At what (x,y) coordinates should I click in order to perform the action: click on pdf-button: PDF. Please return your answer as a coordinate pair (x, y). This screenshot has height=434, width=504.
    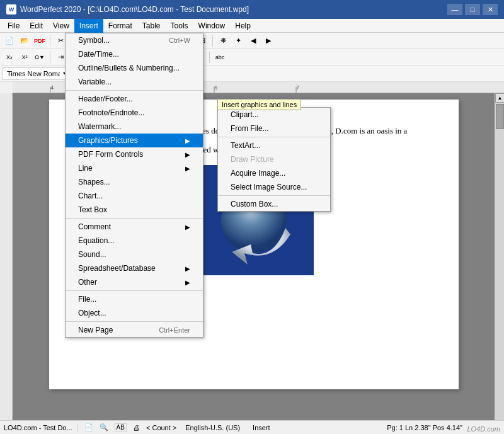
    Looking at the image, I should click on (40, 41).